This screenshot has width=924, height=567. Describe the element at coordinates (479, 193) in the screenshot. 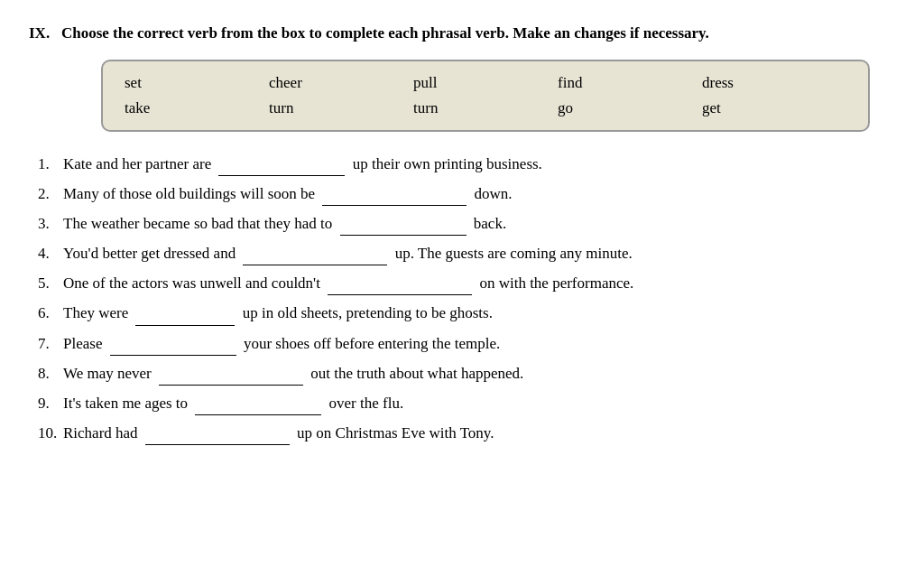

I see `exercise-text-2: Many of those old buildings will soon be…` at that location.